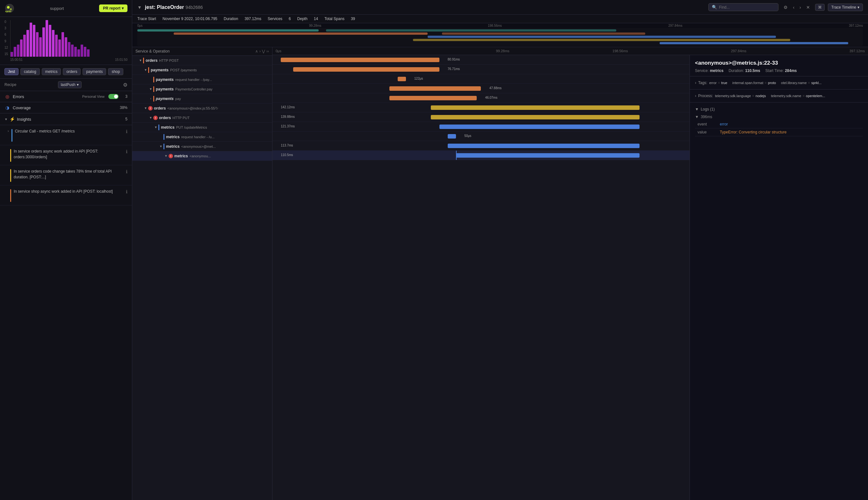 The width and height of the screenshot is (868, 500). Describe the element at coordinates (66, 119) in the screenshot. I see `insights-section-header: ▼ ⚡ Insights 5` at that location.